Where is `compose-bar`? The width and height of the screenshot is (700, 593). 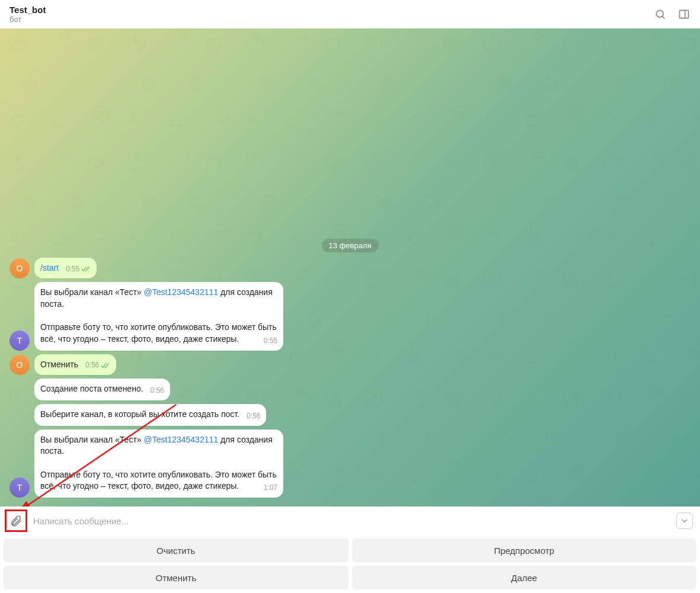 compose-bar is located at coordinates (350, 521).